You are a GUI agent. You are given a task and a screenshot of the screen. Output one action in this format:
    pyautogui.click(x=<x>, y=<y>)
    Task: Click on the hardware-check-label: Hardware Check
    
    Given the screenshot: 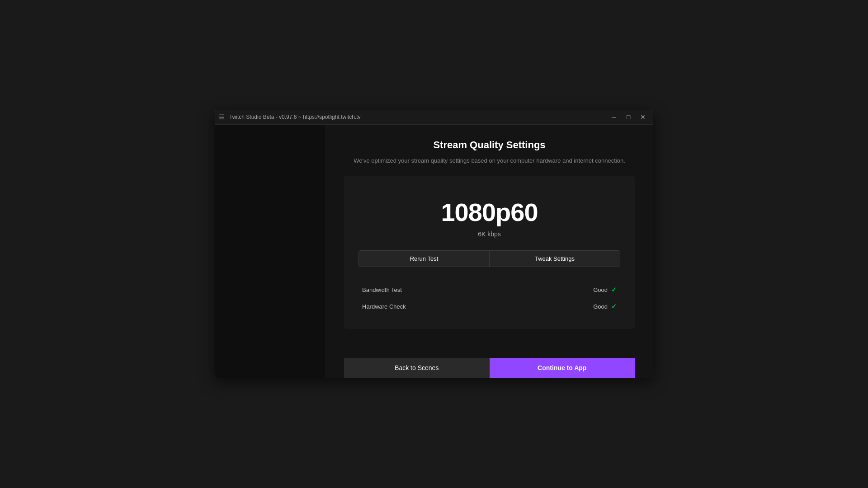 What is the action you would take?
    pyautogui.click(x=384, y=306)
    